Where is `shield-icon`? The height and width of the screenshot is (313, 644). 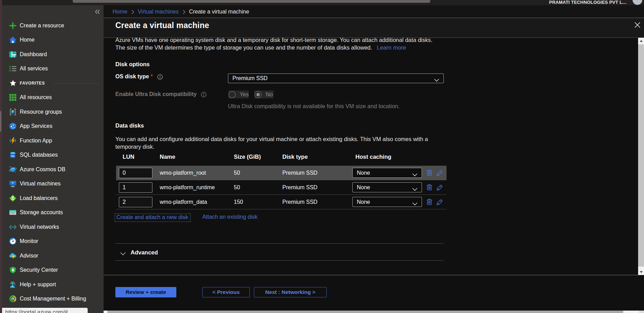
shield-icon is located at coordinates (13, 270).